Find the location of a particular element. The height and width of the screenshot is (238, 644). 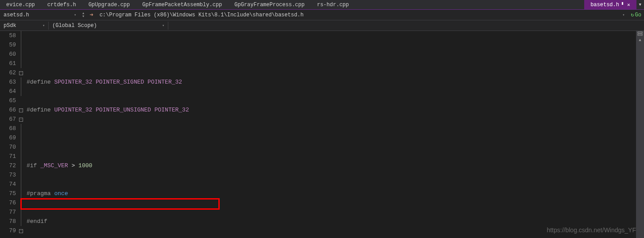

navigation-bar: asetsd.h ▾ ▲ ▼ ➜ c:\Program Files (x86)\… is located at coordinates (322, 15).